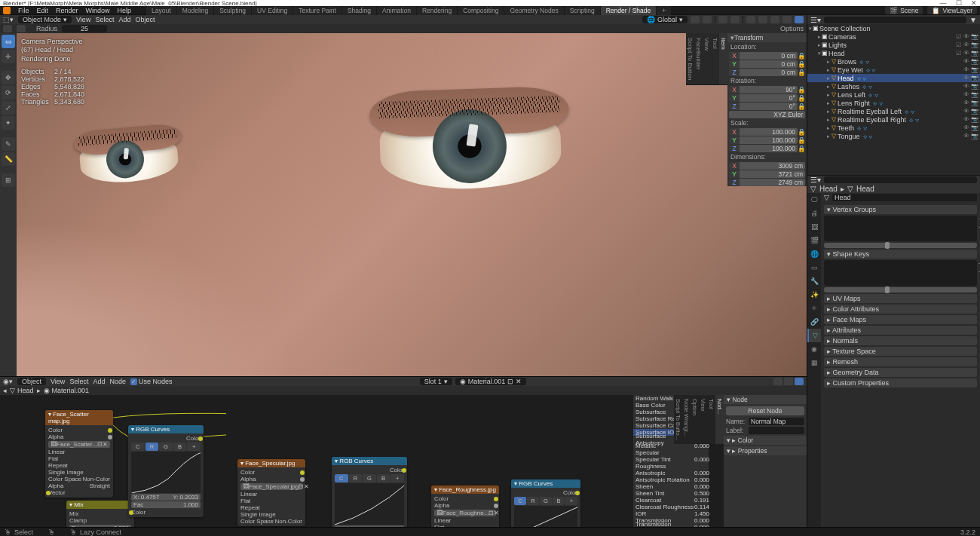 The width and height of the screenshot is (980, 536). I want to click on outliner-item-lashes: ▸▽Lashes⟐ ▽👁📷, so click(894, 86).